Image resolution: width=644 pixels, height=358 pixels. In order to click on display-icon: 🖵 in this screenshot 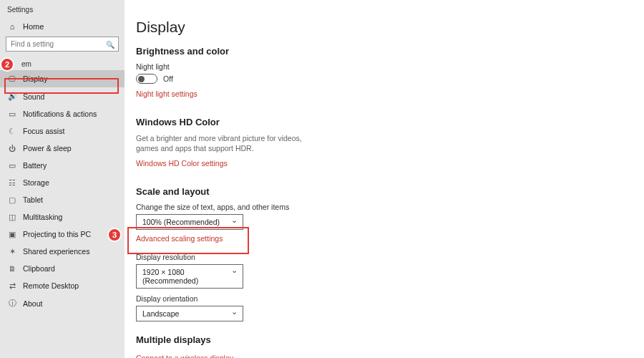, I will do `click(12, 79)`.